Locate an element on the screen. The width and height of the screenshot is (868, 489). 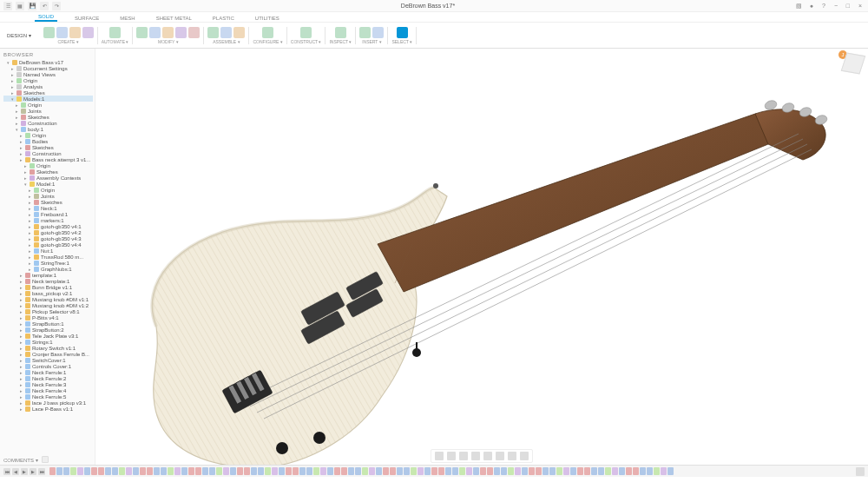
tree-node: ▸Named Views is located at coordinates (49, 75).